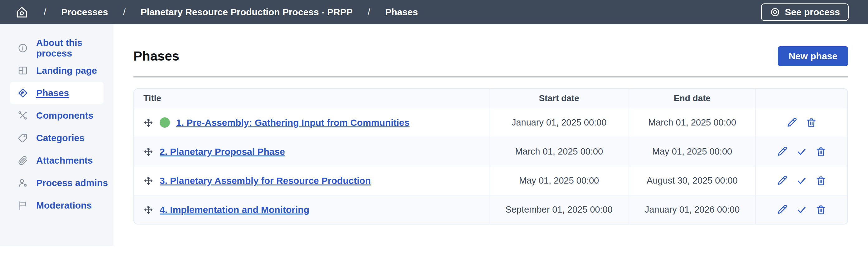  What do you see at coordinates (812, 12) in the screenshot?
I see `see-process-label: See process` at bounding box center [812, 12].